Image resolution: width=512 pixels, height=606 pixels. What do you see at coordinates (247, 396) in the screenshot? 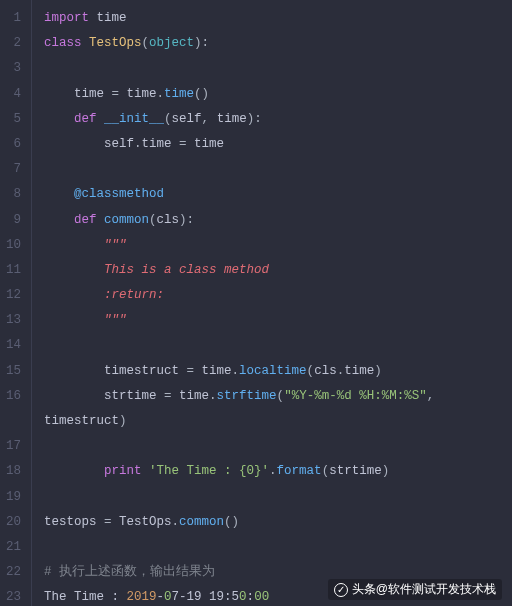
I see `token-fn: strftime` at bounding box center [247, 396].